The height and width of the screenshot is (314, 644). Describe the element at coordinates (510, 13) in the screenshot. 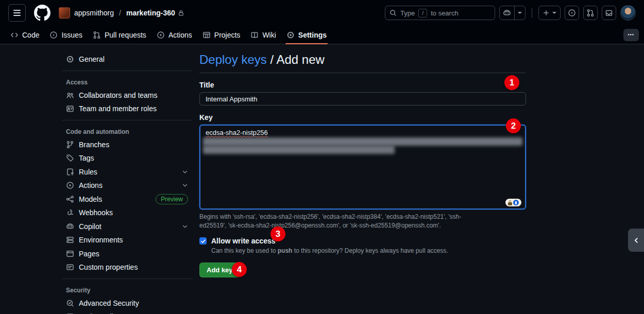

I see `header-actions: Type / to search` at that location.